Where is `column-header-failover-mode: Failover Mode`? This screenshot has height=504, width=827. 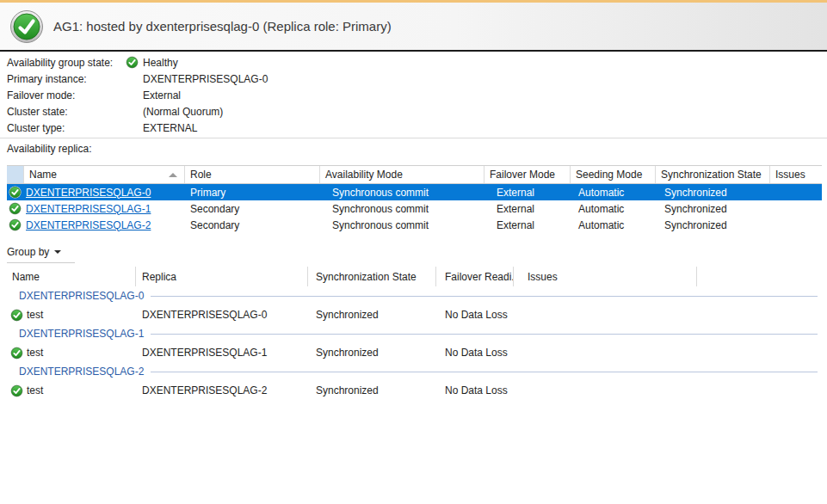
column-header-failover-mode: Failover Mode is located at coordinates (528, 175).